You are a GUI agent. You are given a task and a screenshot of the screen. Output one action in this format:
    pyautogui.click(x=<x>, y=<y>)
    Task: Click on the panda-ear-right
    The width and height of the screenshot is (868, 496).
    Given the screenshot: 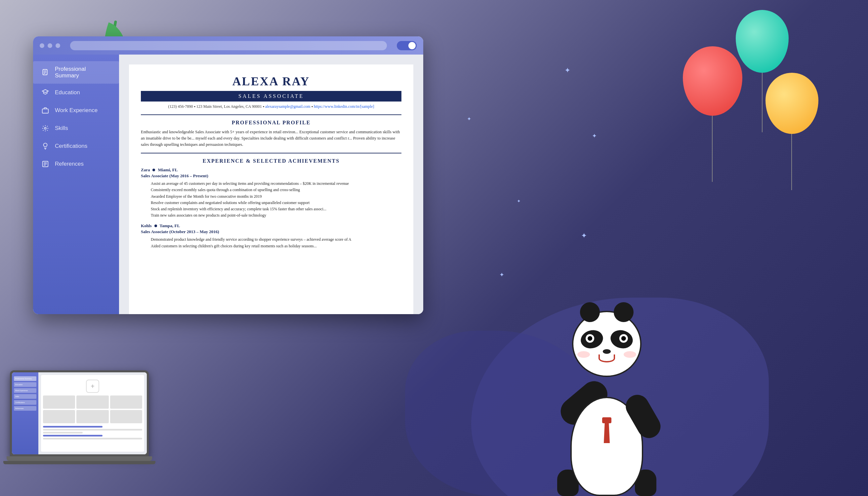 What is the action you would take?
    pyautogui.click(x=624, y=312)
    